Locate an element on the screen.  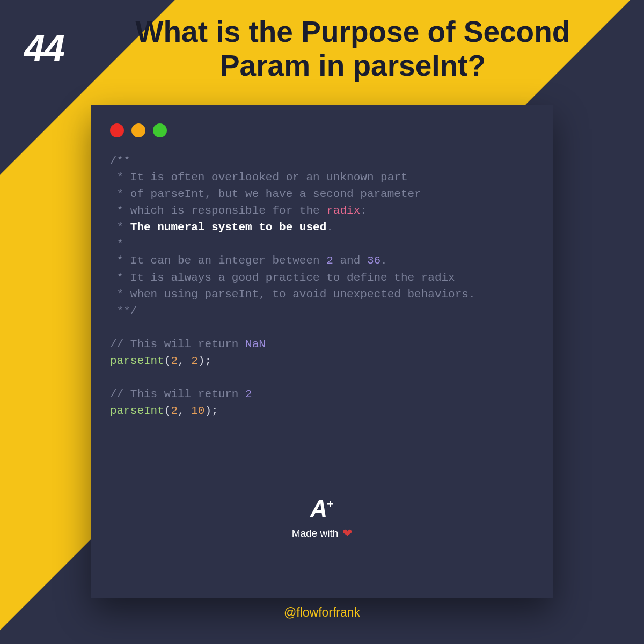
code-line: * which is responsible for the is located at coordinates (218, 210).